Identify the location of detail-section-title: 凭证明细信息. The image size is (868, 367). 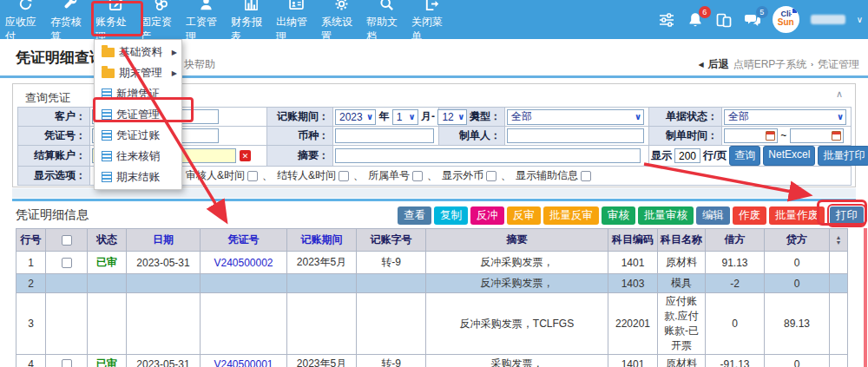
(52, 215).